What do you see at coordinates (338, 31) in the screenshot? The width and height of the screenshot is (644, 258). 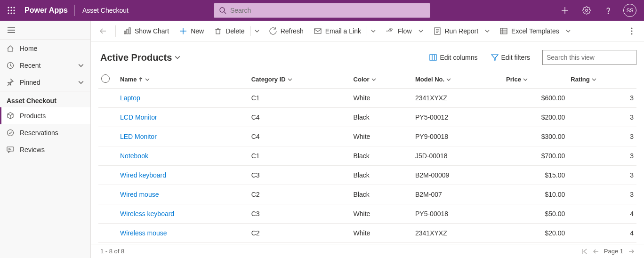 I see `email-link-button: Email a Link` at bounding box center [338, 31].